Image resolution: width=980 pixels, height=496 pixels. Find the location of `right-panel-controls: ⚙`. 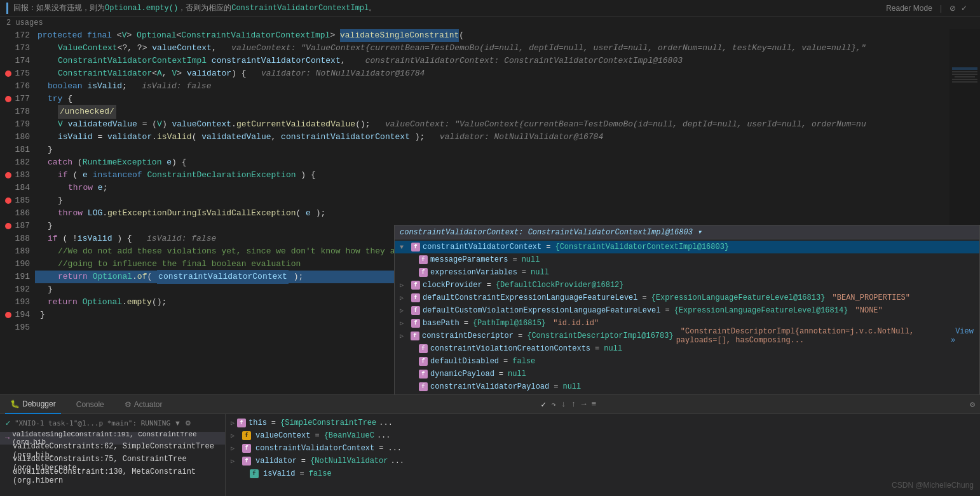

right-panel-controls: ⚙ is located at coordinates (972, 405).